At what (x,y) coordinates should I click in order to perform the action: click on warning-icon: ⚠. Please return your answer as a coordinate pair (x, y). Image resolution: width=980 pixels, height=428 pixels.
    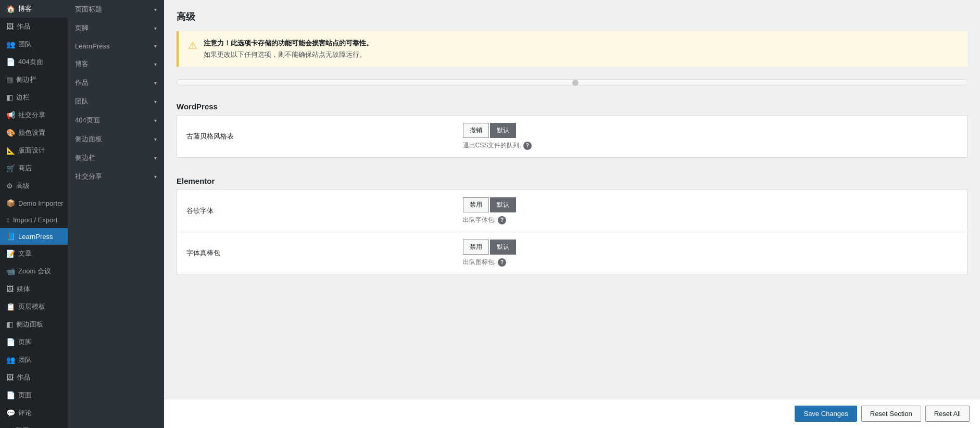
    Looking at the image, I should click on (193, 45).